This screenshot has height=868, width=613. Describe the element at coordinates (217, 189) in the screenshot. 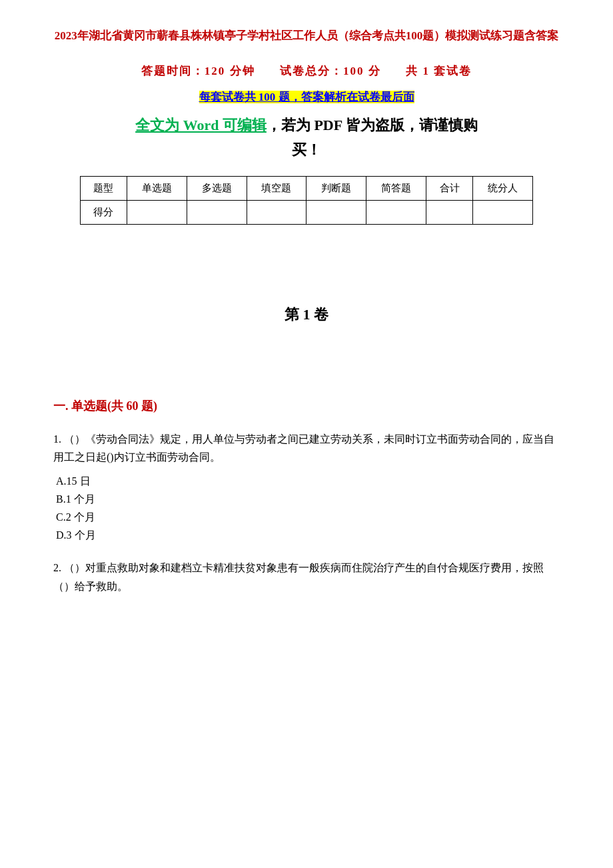

I see `table-header-multi: 多选题` at that location.